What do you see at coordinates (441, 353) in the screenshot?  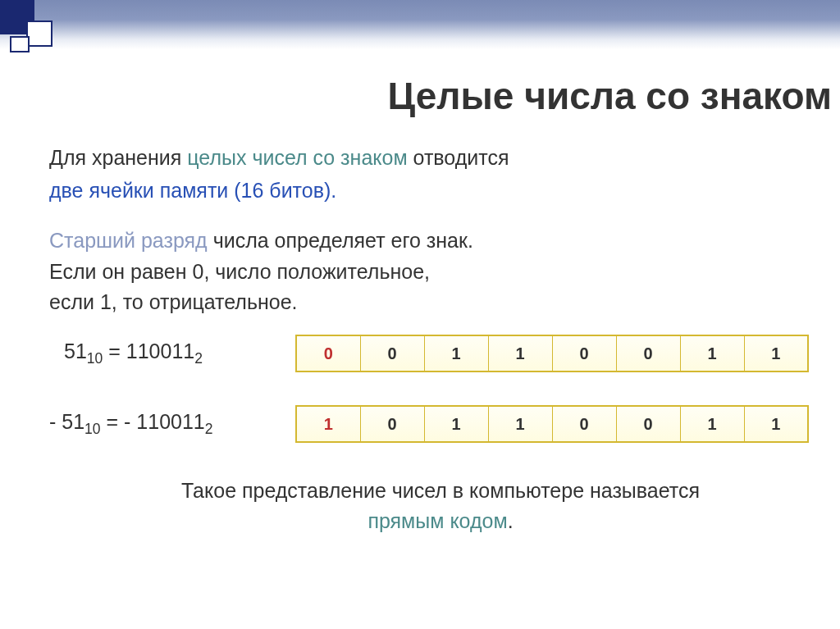 I see `equation-row-positive: 5110 = 1100112 0 0 1 1 0 0 1 1` at bounding box center [441, 353].